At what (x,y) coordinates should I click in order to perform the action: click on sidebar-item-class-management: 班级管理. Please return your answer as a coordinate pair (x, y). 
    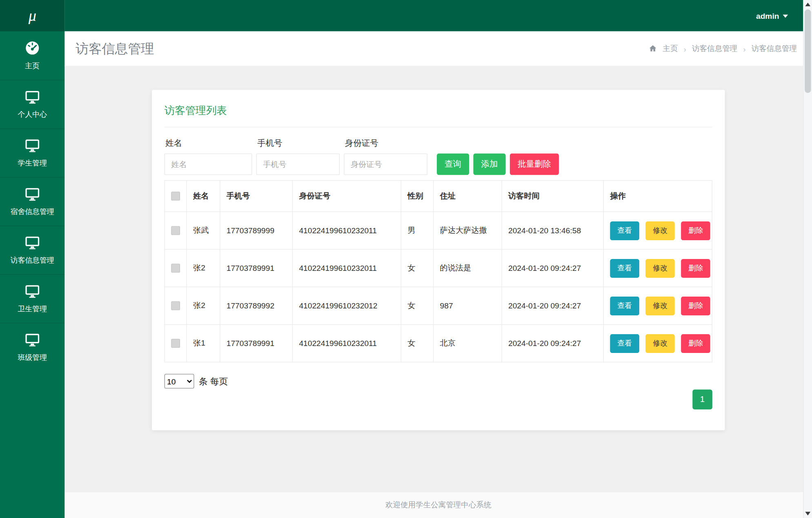
    Looking at the image, I should click on (33, 347).